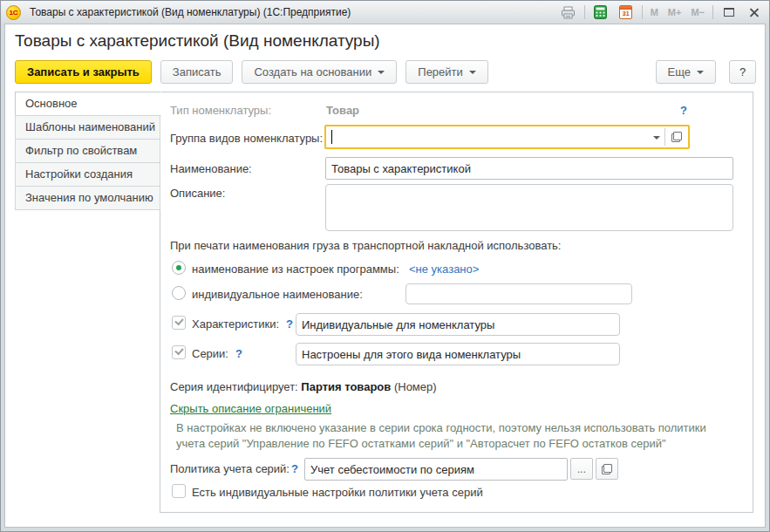  Describe the element at coordinates (87, 151) in the screenshot. I see `tab-filtr-po-svoystvam: Фильтр по свойствам` at that location.